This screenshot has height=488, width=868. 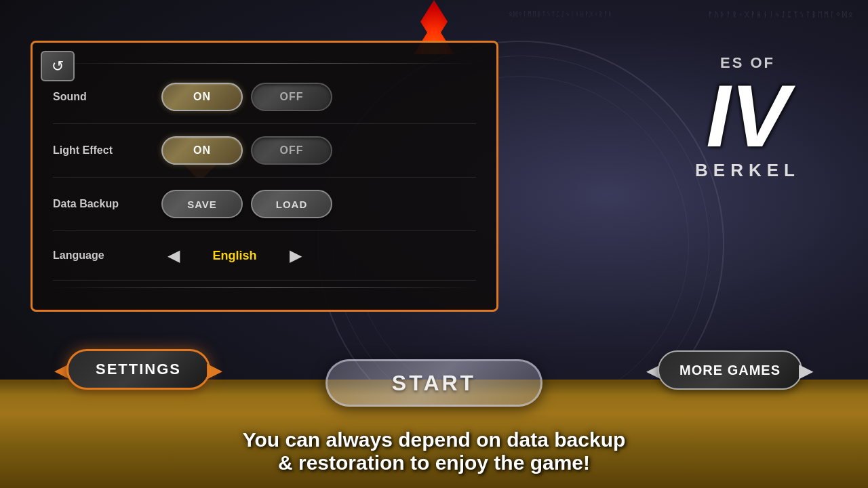 I want to click on light-effect-controls: ON OFF, so click(x=247, y=150).